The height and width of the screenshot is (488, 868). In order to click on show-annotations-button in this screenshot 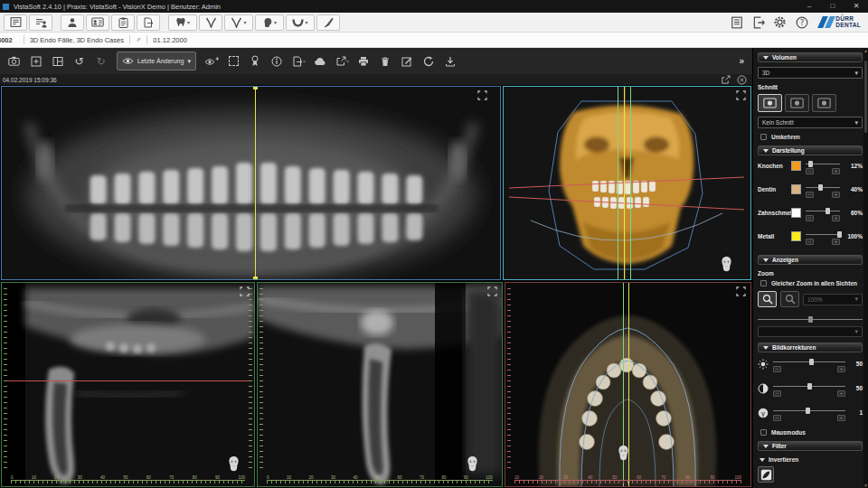, I will do `click(212, 61)`.